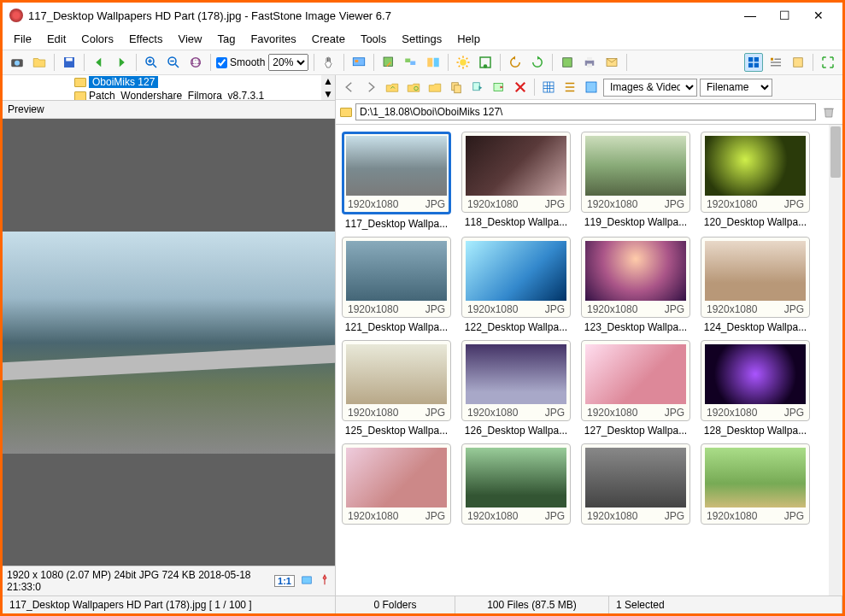 The width and height of the screenshot is (845, 616). What do you see at coordinates (389, 62) in the screenshot?
I see `convert-icon` at bounding box center [389, 62].